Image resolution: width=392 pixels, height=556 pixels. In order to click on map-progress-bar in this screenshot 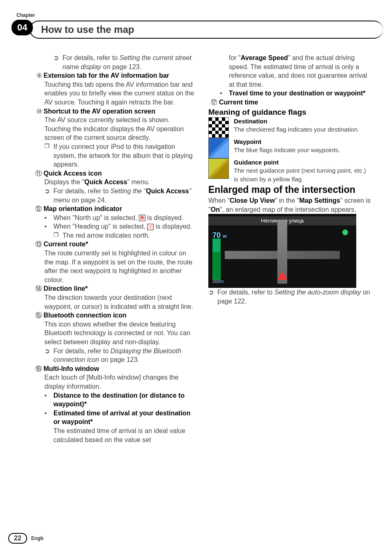, I will do `click(217, 259)`.